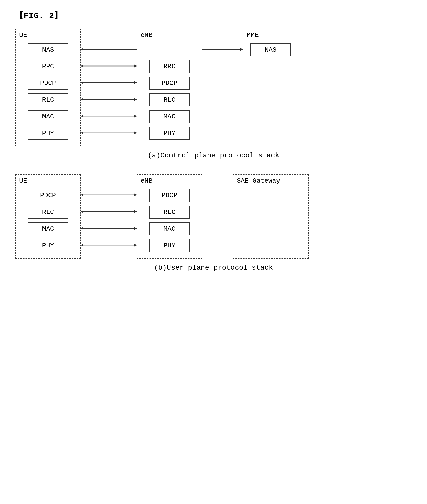 This screenshot has height=504, width=427. I want to click on sae-label: SAE Gateway, so click(259, 181).